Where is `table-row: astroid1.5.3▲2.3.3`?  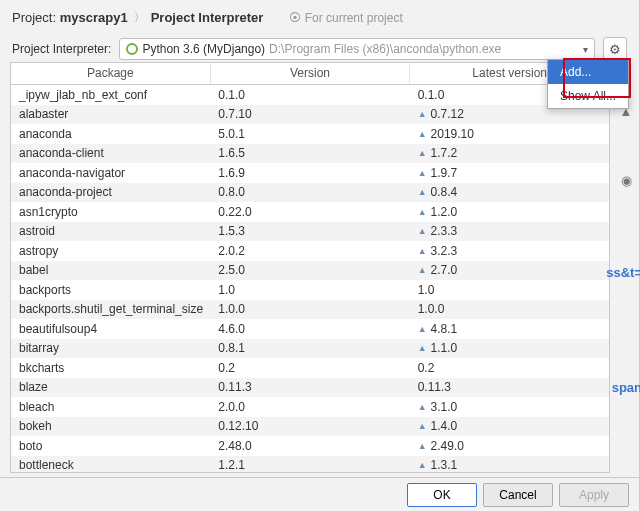
table-row: astroid1.5.3▲2.3.3 is located at coordinates (310, 232).